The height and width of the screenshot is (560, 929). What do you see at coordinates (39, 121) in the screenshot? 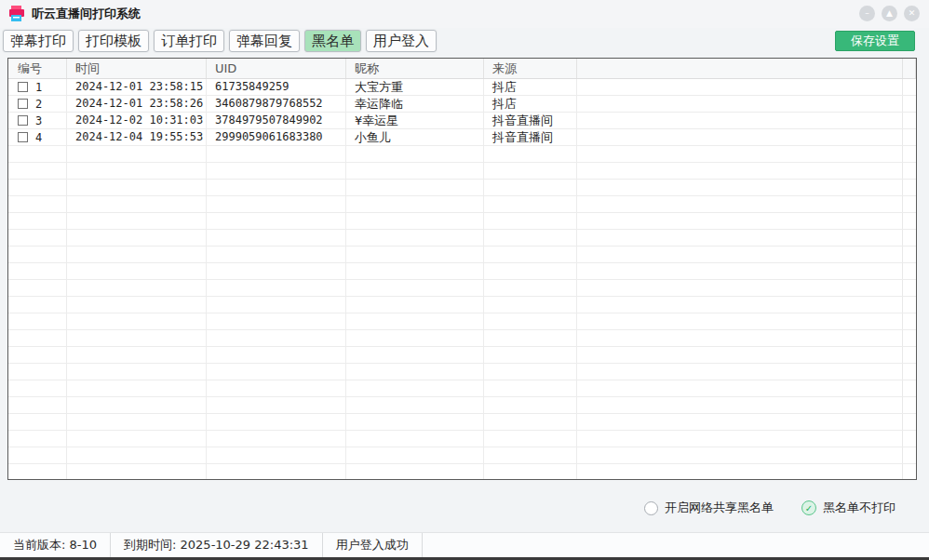
I see `cell-id: 3` at bounding box center [39, 121].